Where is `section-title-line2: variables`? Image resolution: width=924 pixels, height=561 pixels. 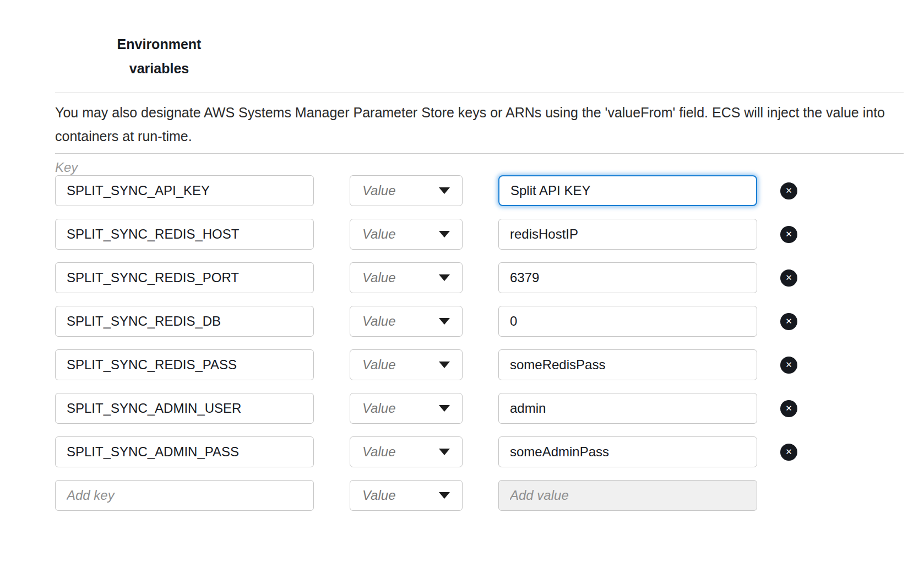 section-title-line2: variables is located at coordinates (159, 68).